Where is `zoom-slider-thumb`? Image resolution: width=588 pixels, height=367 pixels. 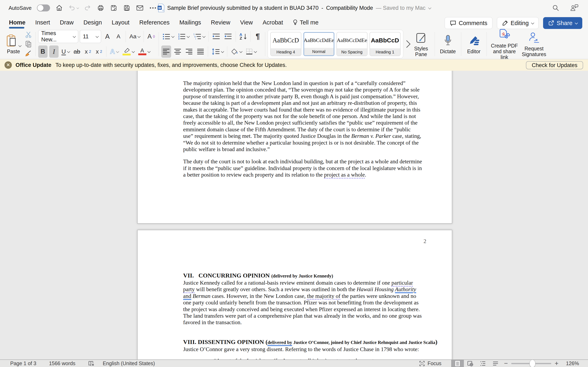 zoom-slider-thumb is located at coordinates (532, 363).